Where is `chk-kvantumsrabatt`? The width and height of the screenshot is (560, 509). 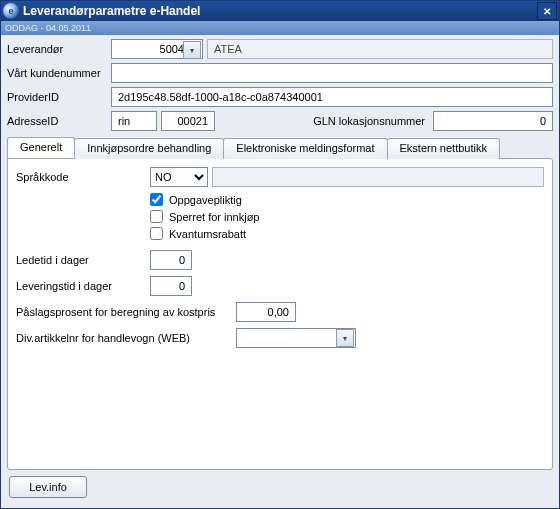
chk-kvantumsrabatt is located at coordinates (156, 234).